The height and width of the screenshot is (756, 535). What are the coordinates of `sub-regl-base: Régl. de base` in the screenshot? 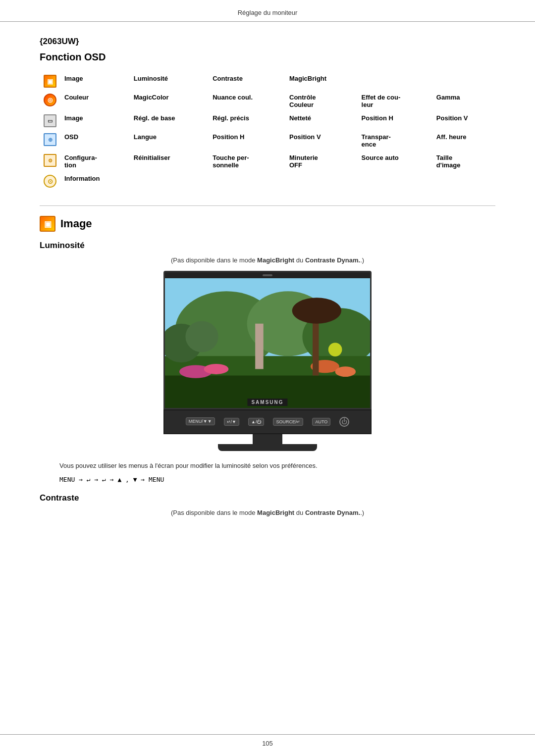 It's located at (169, 121).